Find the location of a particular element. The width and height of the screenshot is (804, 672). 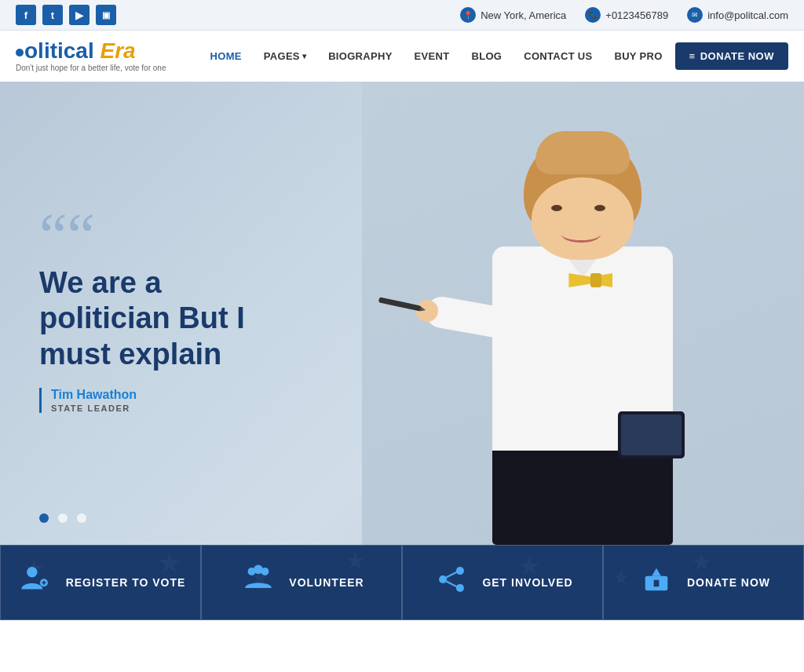

figure-bowtie is located at coordinates (590, 280).